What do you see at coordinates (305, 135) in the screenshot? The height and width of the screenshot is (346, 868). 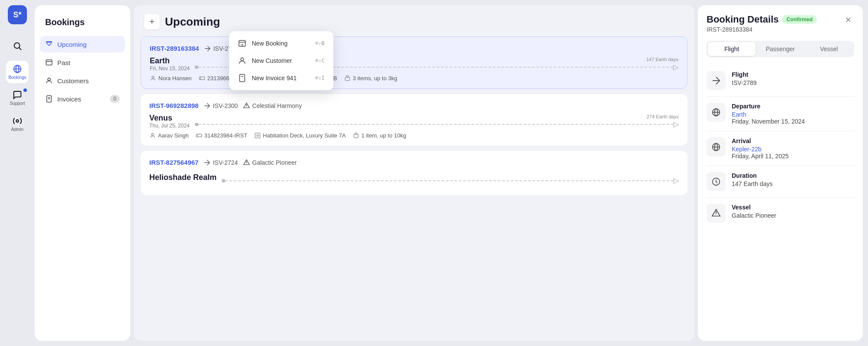 I see `cabin-name-2: Habitation Deck, Luxury Suite 7A` at bounding box center [305, 135].